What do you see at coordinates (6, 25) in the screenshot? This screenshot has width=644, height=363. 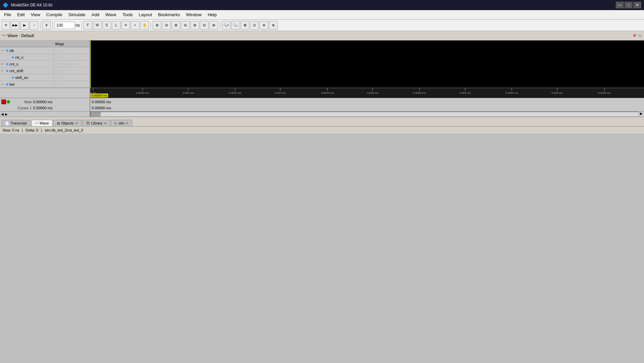 I see `restart-simulation-button: ⟲` at bounding box center [6, 25].